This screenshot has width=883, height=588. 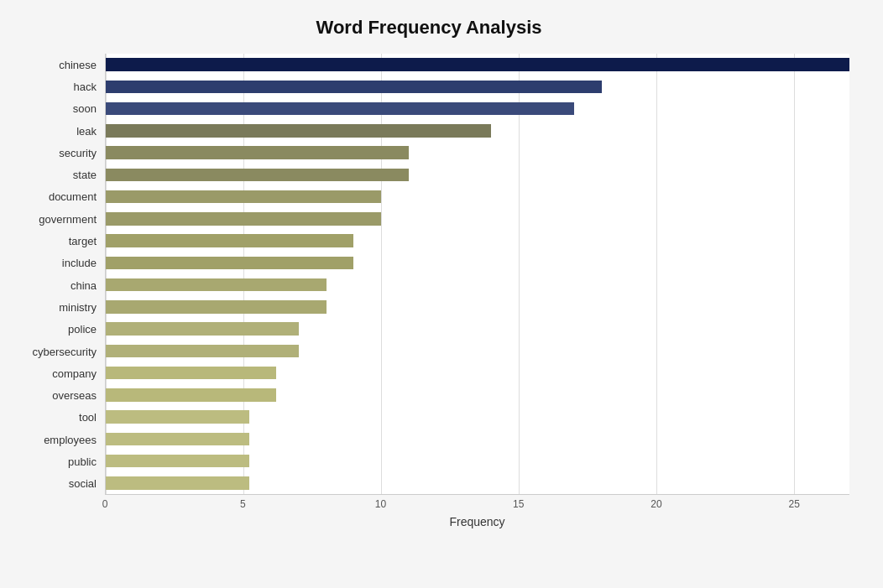 What do you see at coordinates (57, 174) in the screenshot?
I see `bar-label-state: state` at bounding box center [57, 174].